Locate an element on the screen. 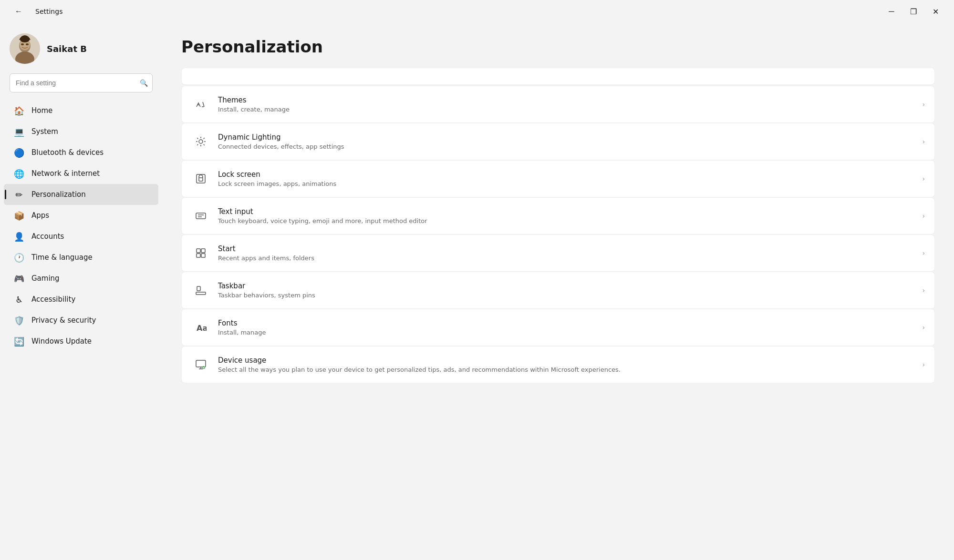 This screenshot has height=560, width=954. sidebar-item-privacy: 🛡️ Privacy & security is located at coordinates (81, 320).